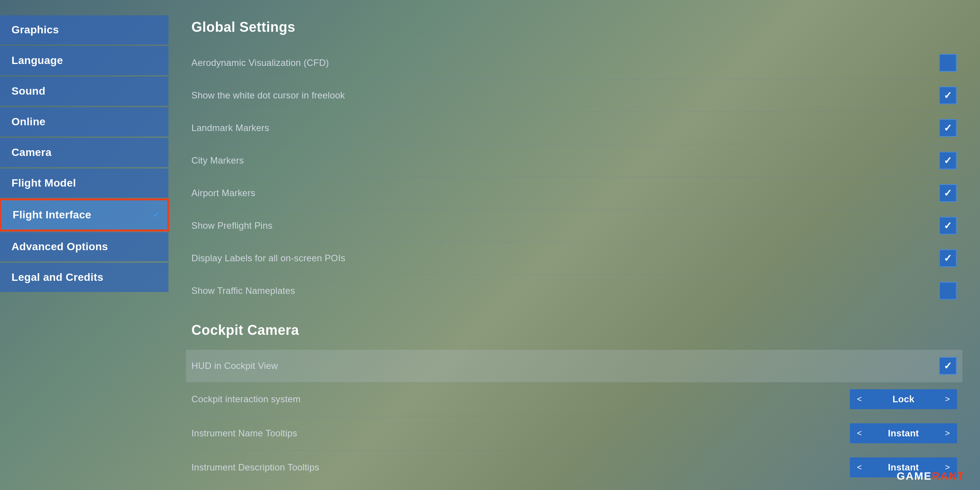 This screenshot has width=980, height=490. I want to click on setting-row-traffic: Show Traffic Nameplates, so click(574, 291).